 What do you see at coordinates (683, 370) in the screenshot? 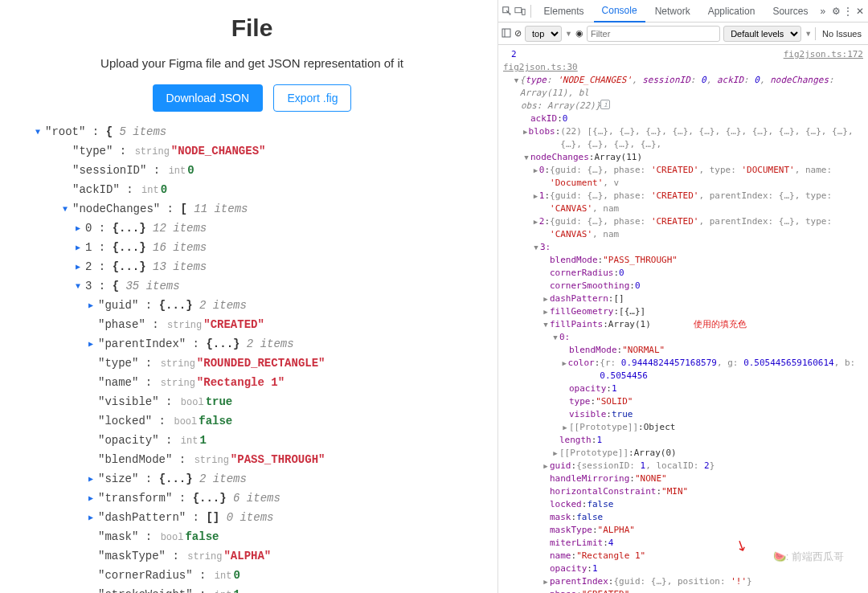
I see `console-row: ▶color: {r: 0.9444824457168579, g: 0.505…` at bounding box center [683, 370].